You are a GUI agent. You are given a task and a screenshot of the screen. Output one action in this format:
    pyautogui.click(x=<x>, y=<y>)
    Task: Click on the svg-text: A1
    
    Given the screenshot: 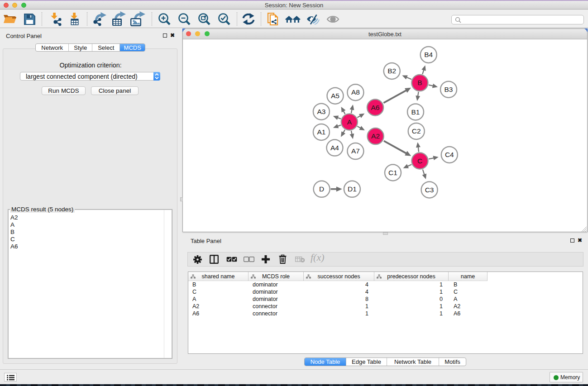 What is the action you would take?
    pyautogui.click(x=321, y=132)
    